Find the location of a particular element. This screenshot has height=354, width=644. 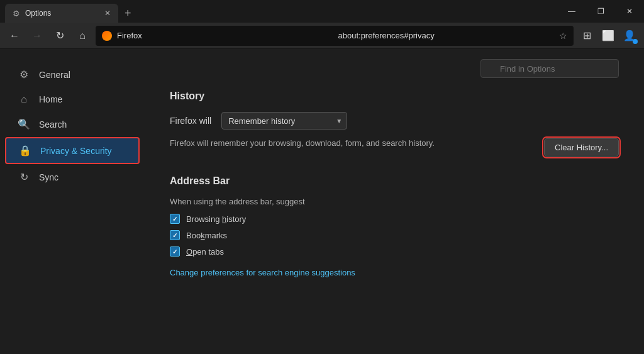

tab-close-button: ✕ is located at coordinates (108, 13).